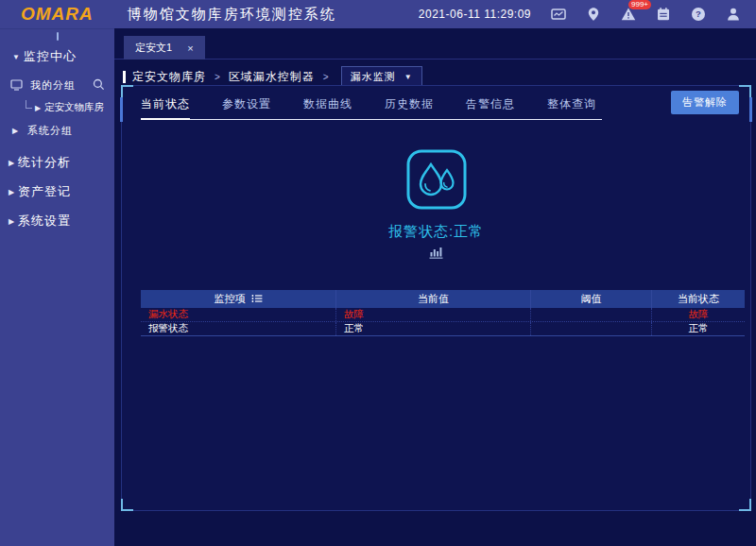  I want to click on tab-label: 定安文1, so click(153, 47).